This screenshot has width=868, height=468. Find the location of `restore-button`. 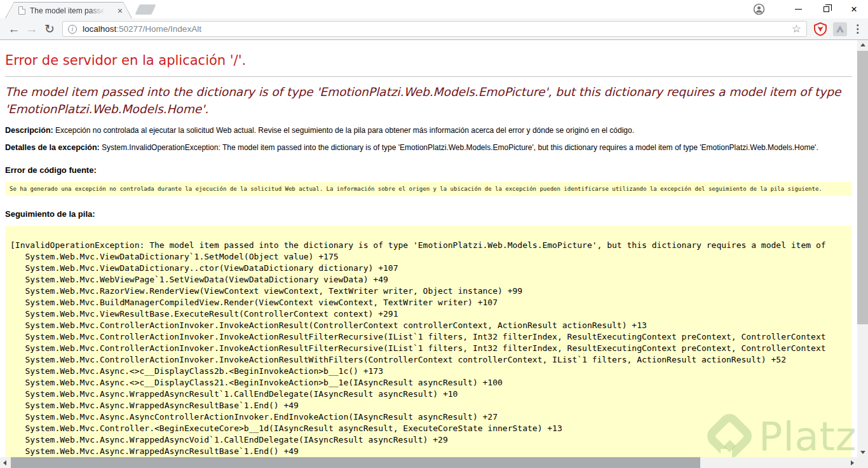

restore-button is located at coordinates (826, 9).